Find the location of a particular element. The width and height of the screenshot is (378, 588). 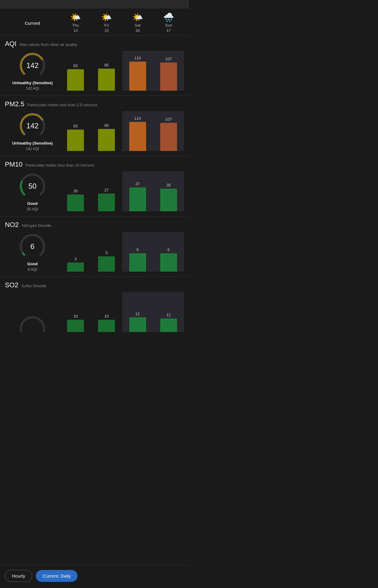

day-num-sat: 16 is located at coordinates (138, 31).